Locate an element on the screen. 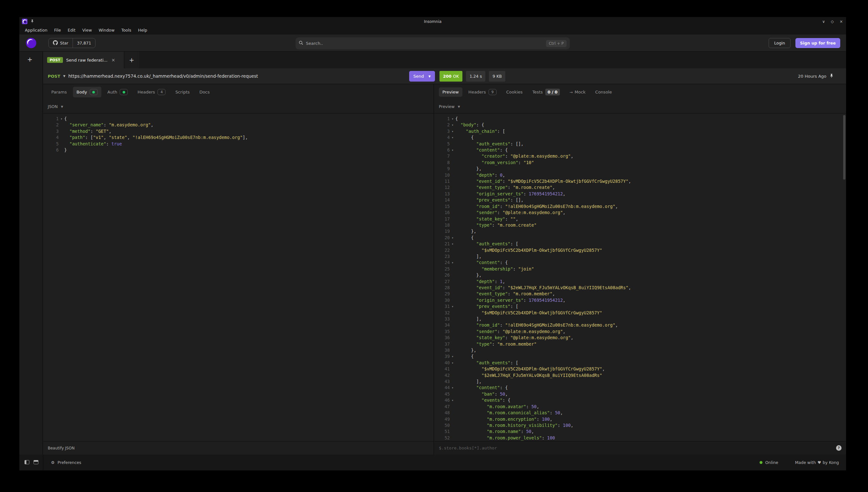 The height and width of the screenshot is (492, 868). new-tab-button: + is located at coordinates (132, 60).